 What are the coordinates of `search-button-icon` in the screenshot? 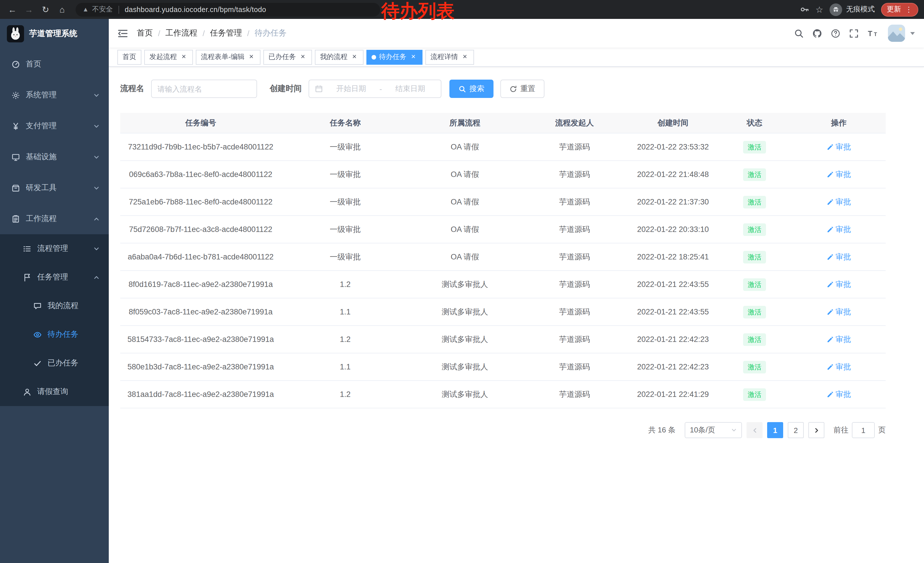 It's located at (462, 89).